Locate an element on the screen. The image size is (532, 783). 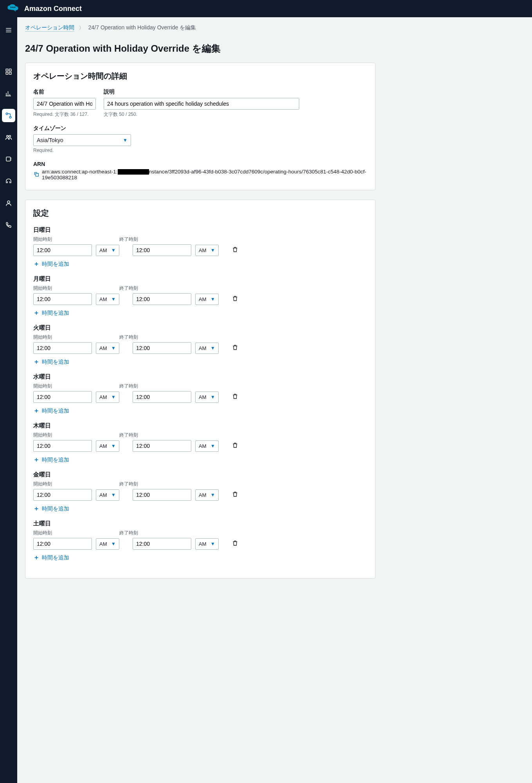
details-panel: オペレーション時間の詳細 名前 Required. 文字数 36 / 127. … is located at coordinates (200, 126).